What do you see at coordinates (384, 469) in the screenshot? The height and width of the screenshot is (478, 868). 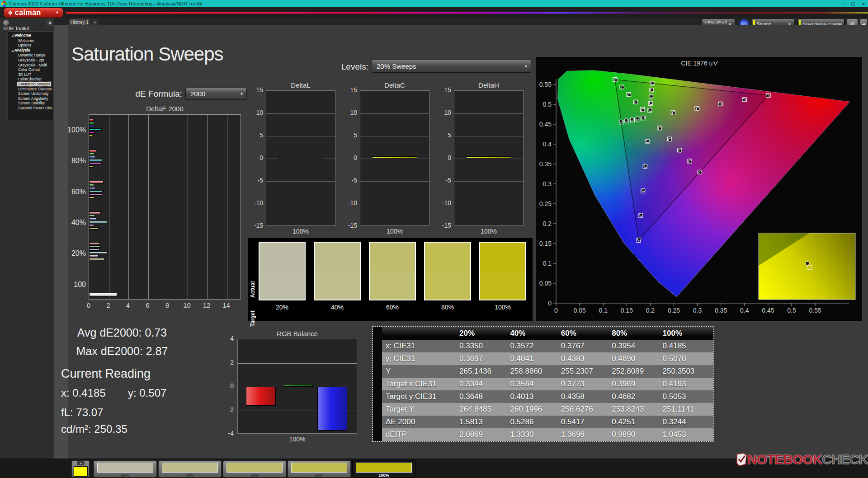 I see `patch-tile-100%: 100%` at bounding box center [384, 469].